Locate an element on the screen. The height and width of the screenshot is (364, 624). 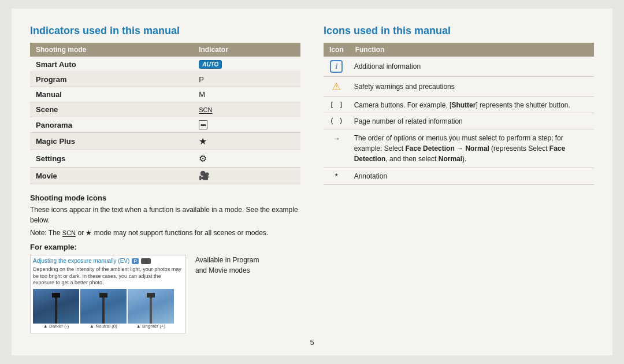
table-row: Manual M is located at coordinates (165, 95).